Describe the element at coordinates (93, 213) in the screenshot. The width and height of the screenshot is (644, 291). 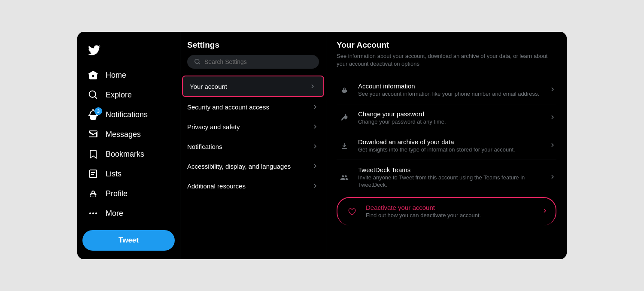
I see `more-icon` at that location.